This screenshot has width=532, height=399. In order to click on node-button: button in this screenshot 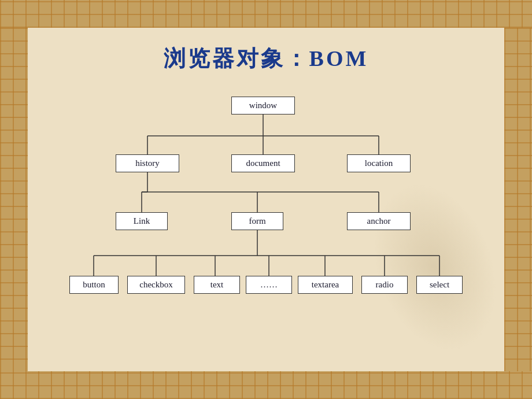, I will do `click(94, 285)`.